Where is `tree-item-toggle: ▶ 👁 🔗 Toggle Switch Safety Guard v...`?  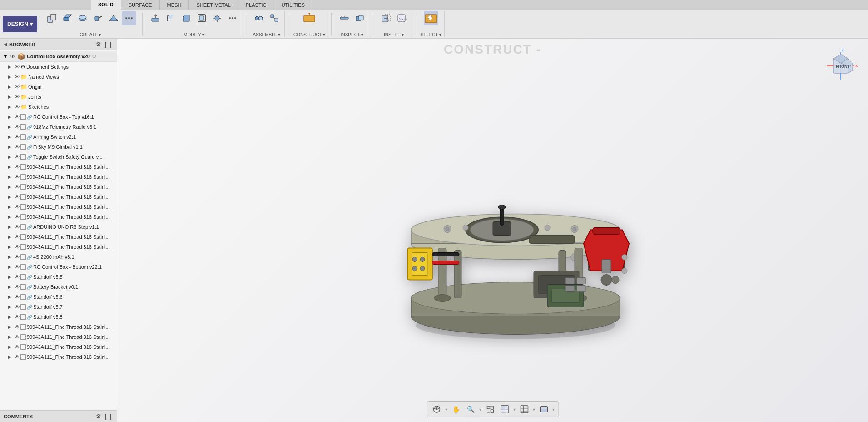
tree-item-toggle: ▶ 👁 🔗 Toggle Switch Safety Guard v... is located at coordinates (58, 157).